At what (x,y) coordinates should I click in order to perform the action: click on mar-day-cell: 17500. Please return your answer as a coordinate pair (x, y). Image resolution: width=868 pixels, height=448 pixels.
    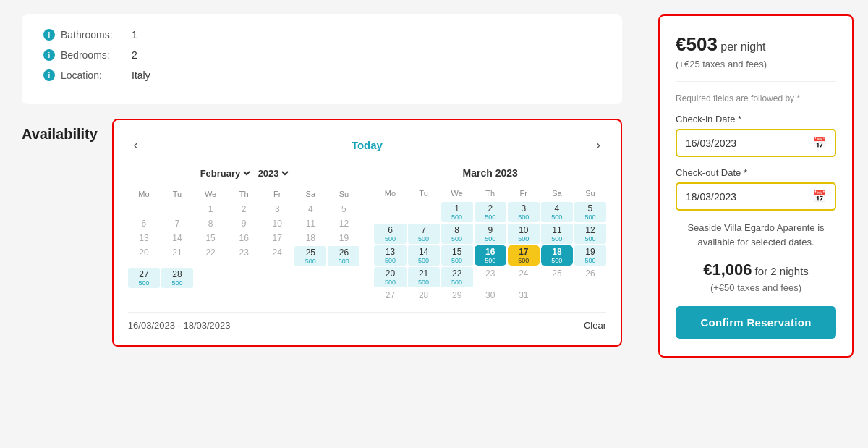
    Looking at the image, I should click on (524, 255).